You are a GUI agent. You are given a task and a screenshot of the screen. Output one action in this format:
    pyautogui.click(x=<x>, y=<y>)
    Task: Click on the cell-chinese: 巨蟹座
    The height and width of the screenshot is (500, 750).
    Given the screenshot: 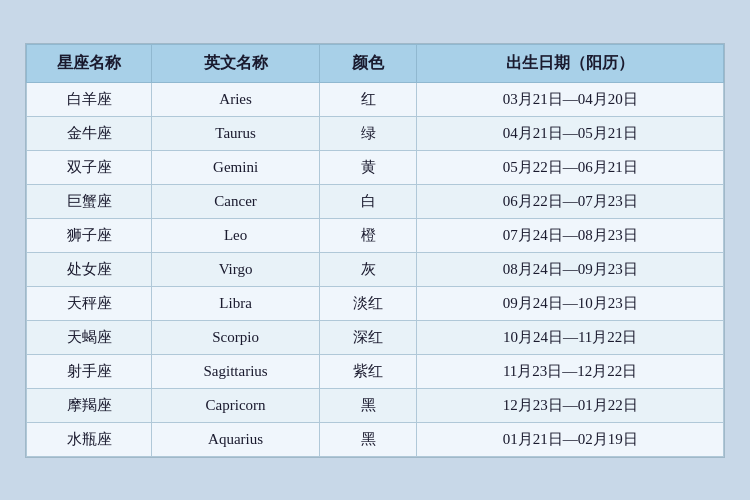 What is the action you would take?
    pyautogui.click(x=90, y=201)
    